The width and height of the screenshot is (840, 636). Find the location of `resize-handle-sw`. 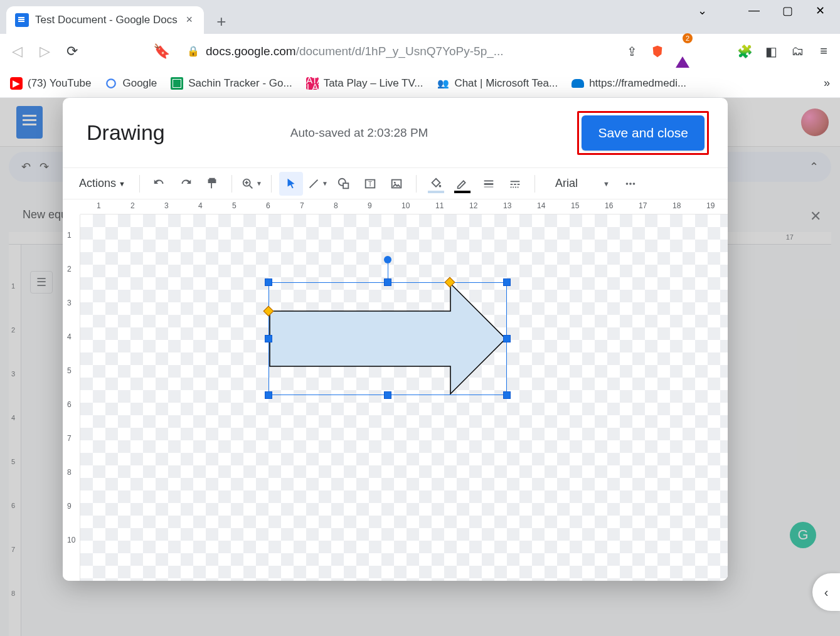

resize-handle-sw is located at coordinates (268, 395).